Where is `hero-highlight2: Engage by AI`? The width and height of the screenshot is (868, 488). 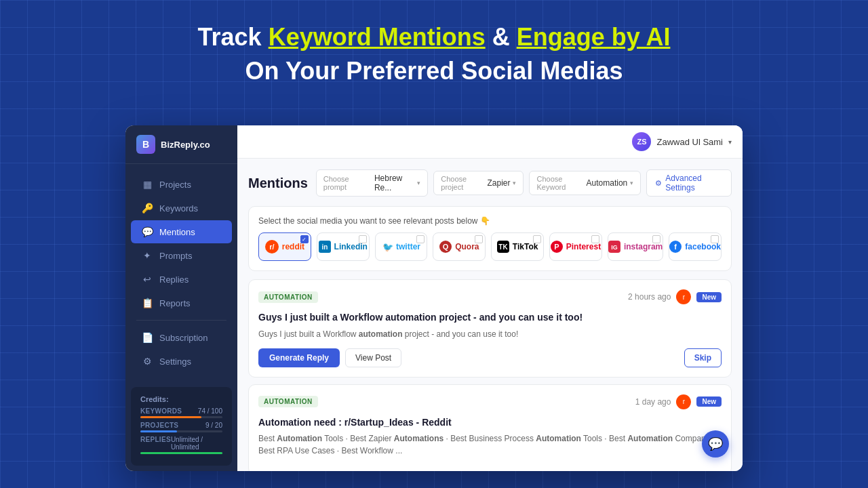 hero-highlight2: Engage by AI is located at coordinates (594, 37).